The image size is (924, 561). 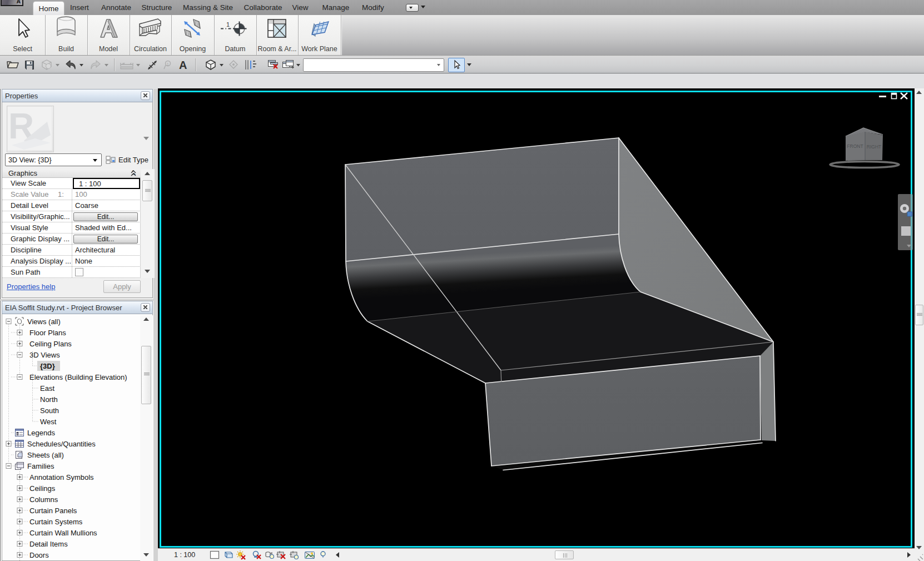 What do you see at coordinates (44, 321) in the screenshot?
I see `svg-text: Views (all)` at bounding box center [44, 321].